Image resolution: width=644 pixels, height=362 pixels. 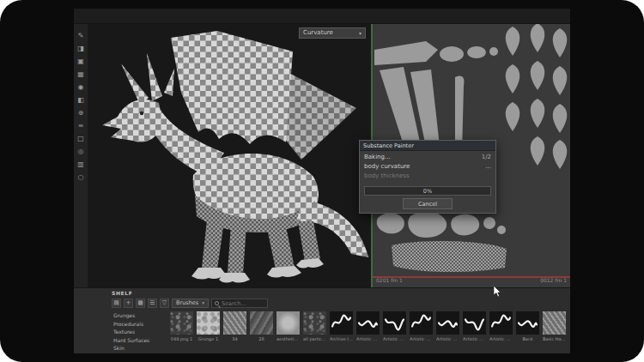 I want to click on texture-set-icon: ▥, so click(x=81, y=165).